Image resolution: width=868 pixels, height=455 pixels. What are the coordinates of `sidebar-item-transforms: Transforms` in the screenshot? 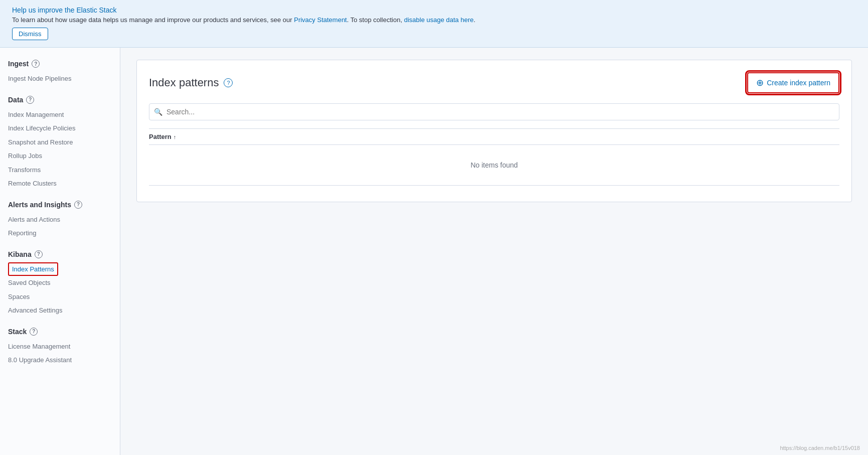 It's located at (60, 170).